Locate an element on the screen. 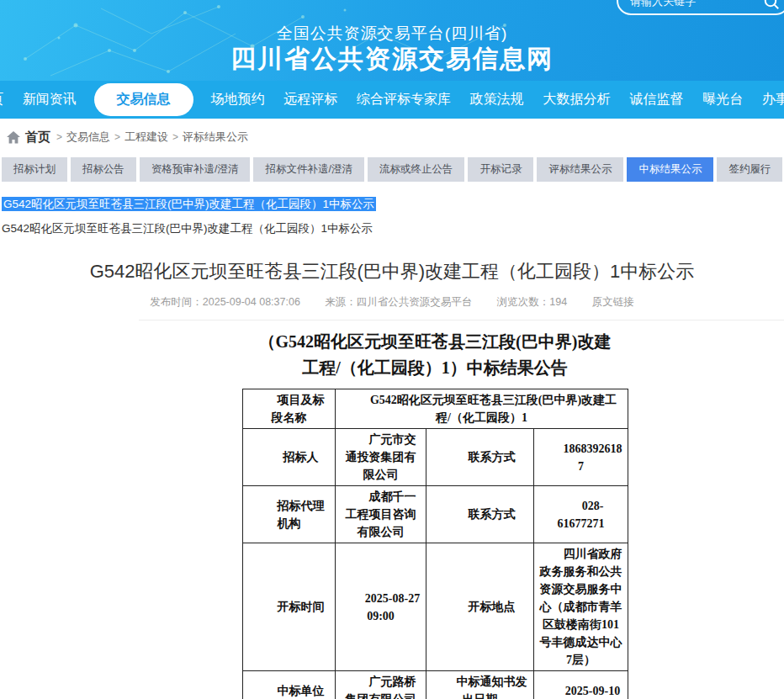 The image size is (784, 699). tab-bid-plan: 招标计划 is located at coordinates (34, 170).